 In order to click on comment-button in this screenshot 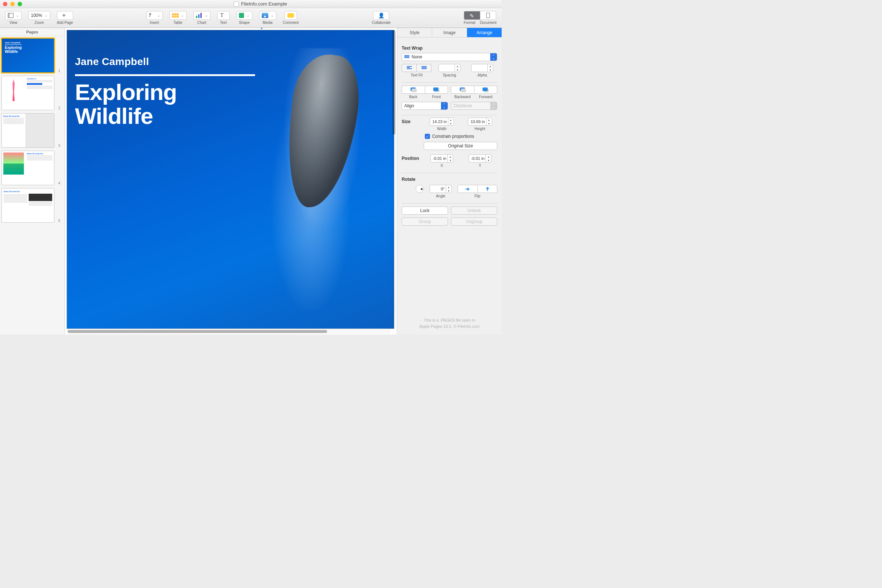, I will do `click(291, 15)`.